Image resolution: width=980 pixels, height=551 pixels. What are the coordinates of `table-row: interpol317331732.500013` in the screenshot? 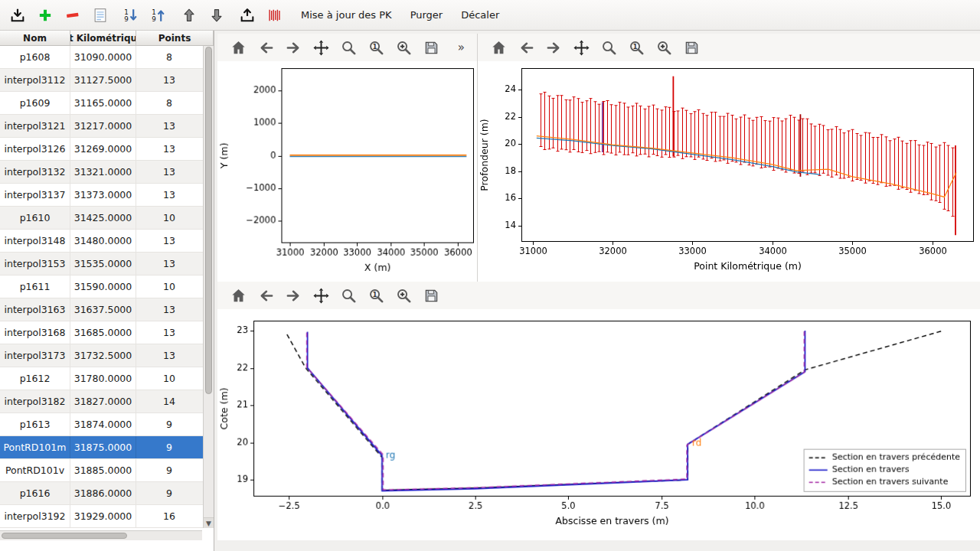 It's located at (107, 356).